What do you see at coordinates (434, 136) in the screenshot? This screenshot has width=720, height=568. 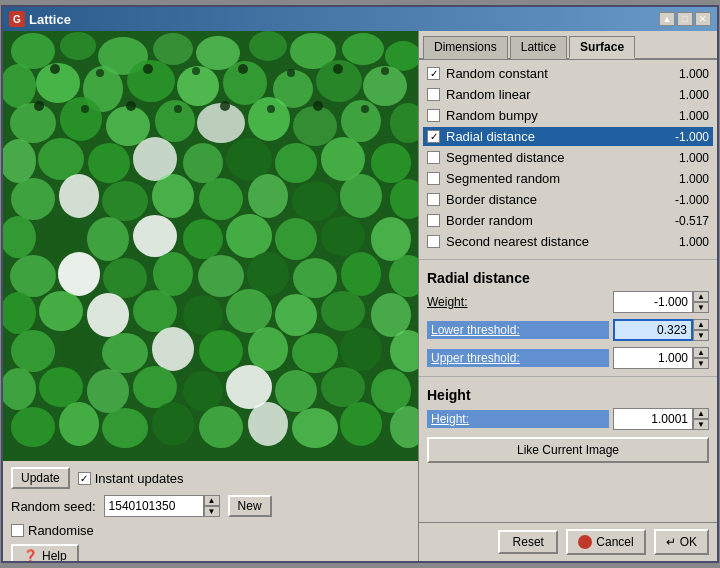 I see `radial-distance-checkbox` at bounding box center [434, 136].